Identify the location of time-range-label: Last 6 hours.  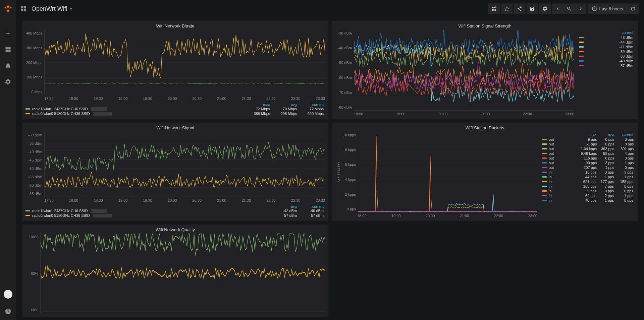
(611, 9).